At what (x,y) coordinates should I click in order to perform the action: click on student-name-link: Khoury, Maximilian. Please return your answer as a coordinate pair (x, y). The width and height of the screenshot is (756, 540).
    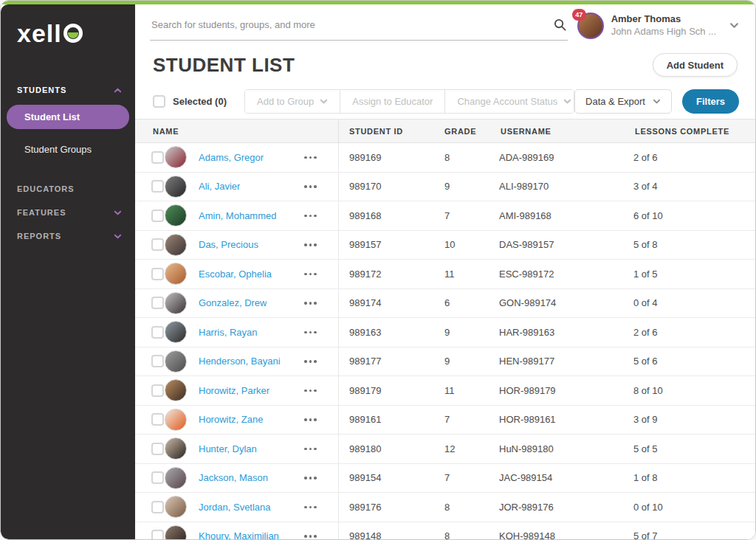
    Looking at the image, I should click on (239, 535).